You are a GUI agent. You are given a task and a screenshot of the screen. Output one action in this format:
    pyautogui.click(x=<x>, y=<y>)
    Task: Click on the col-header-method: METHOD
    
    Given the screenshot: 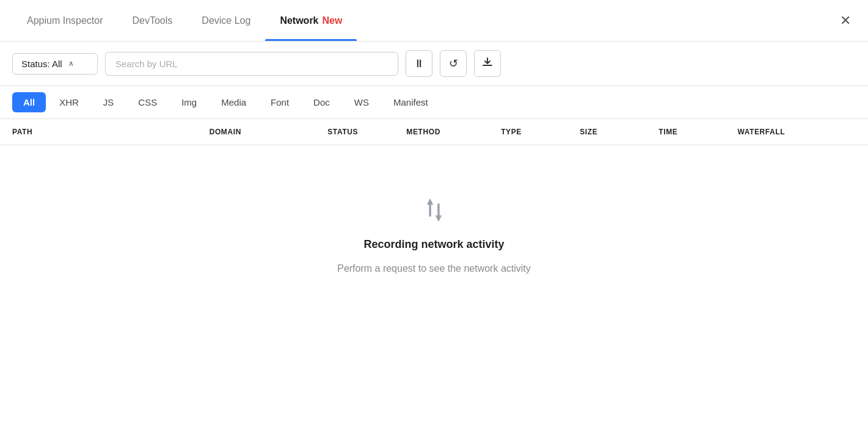 What is the action you would take?
    pyautogui.click(x=453, y=132)
    